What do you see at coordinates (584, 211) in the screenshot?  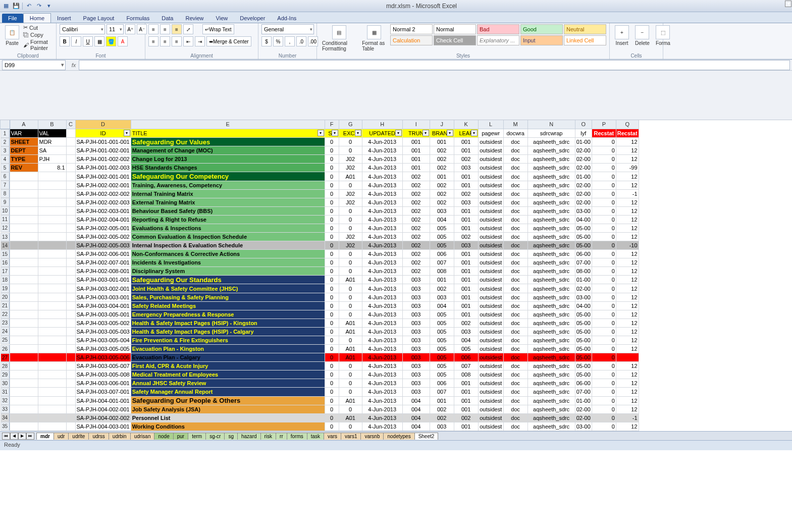 I see `cell: 03-00` at bounding box center [584, 211].